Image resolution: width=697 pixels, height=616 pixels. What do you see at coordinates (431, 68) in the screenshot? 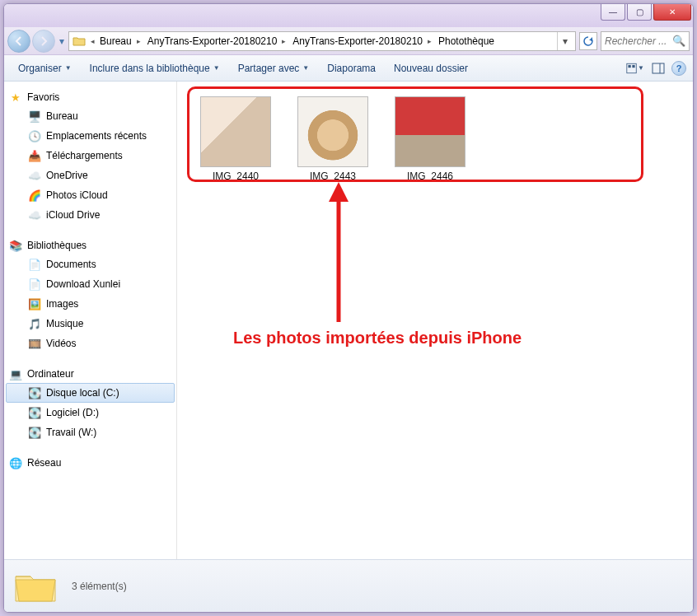
I see `new-folder-button: Nouveau dossier` at bounding box center [431, 68].